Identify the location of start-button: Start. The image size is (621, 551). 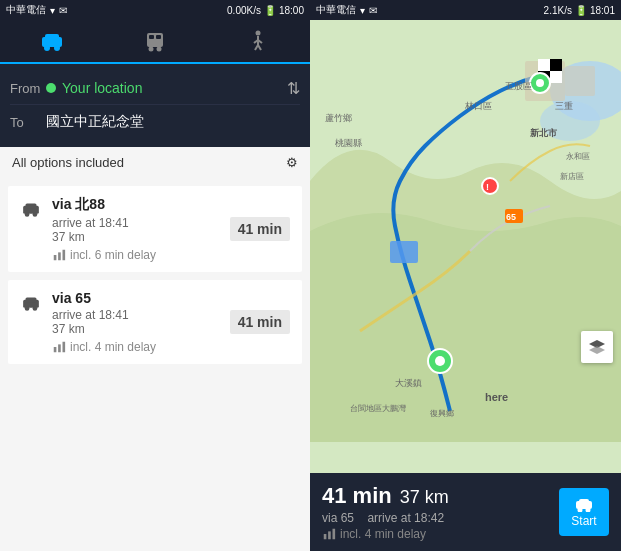
(584, 512).